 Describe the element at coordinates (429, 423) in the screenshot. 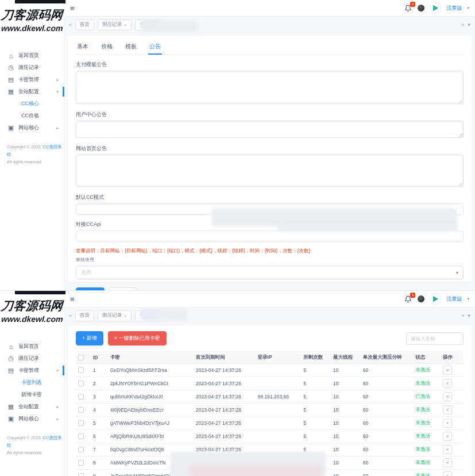

I see `cell-status: 未激活` at that location.